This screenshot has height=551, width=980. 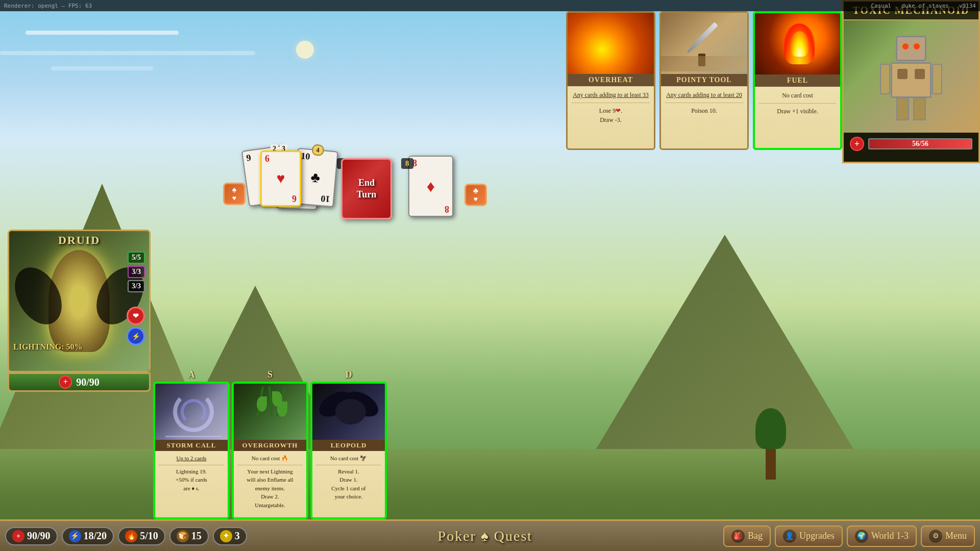 What do you see at coordinates (937, 79) in the screenshot?
I see `robot-arm-right` at bounding box center [937, 79].